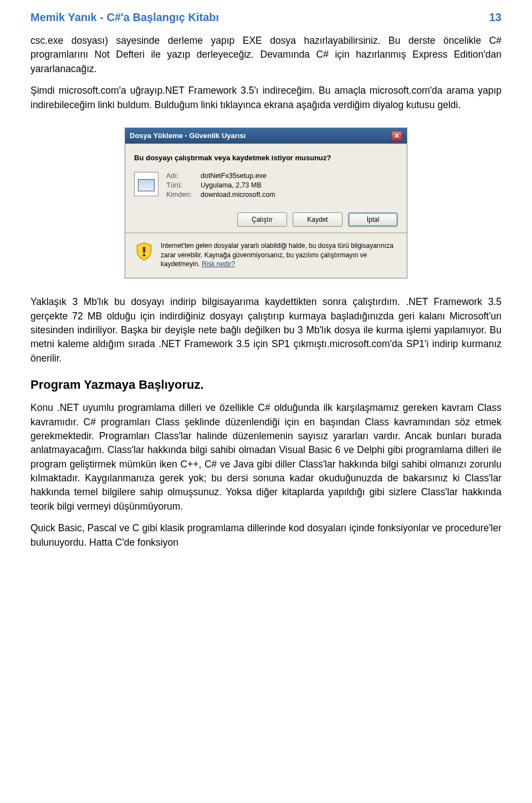 The height and width of the screenshot is (803, 532). What do you see at coordinates (266, 55) in the screenshot?
I see `body-paragraph-1: csc.exe dosyası) sayesinde derleme yapıp…` at bounding box center [266, 55].